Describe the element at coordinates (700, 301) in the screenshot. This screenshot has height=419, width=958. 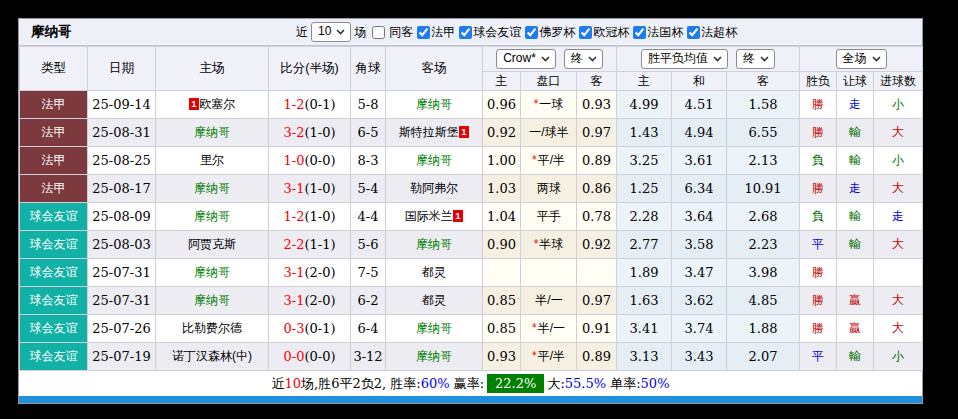
I see `avg-draw-odds: 3.62` at that location.